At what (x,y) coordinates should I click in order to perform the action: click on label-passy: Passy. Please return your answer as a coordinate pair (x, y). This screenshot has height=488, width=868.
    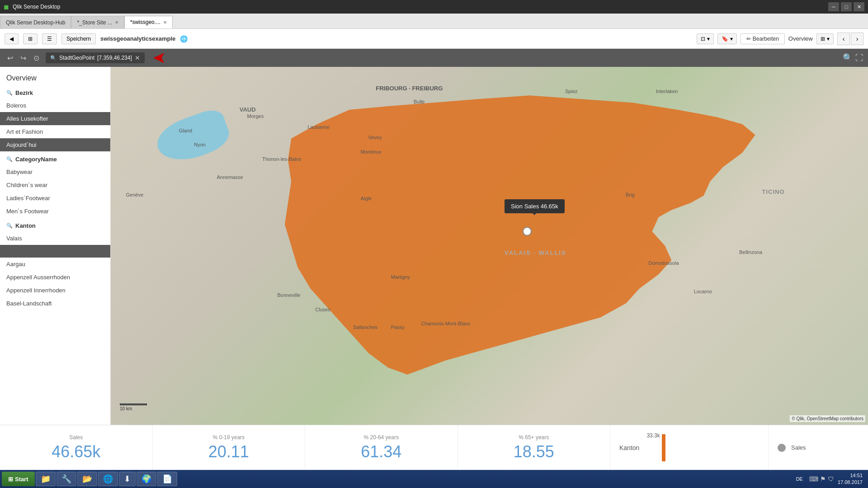
    Looking at the image, I should click on (398, 327).